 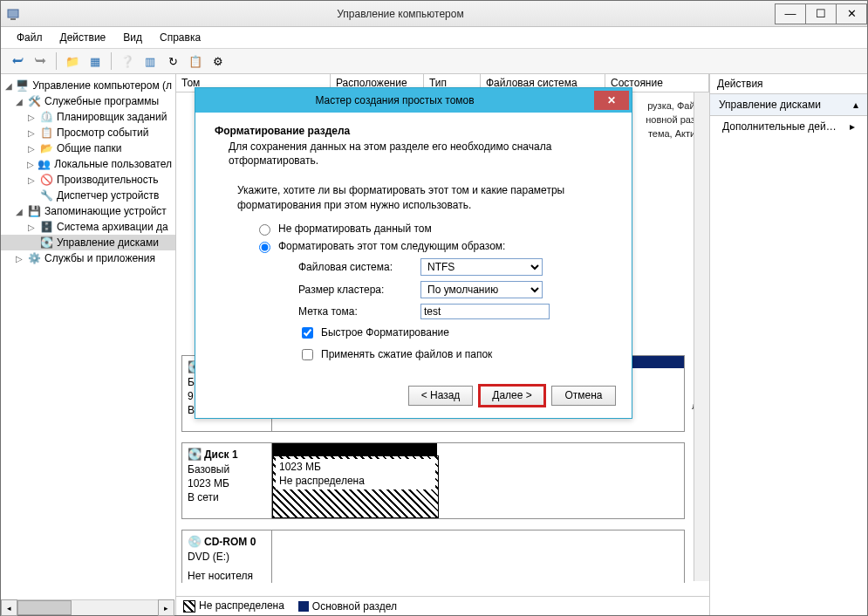 What do you see at coordinates (166, 607) in the screenshot?
I see `scroll-right-button: ▸` at bounding box center [166, 607].